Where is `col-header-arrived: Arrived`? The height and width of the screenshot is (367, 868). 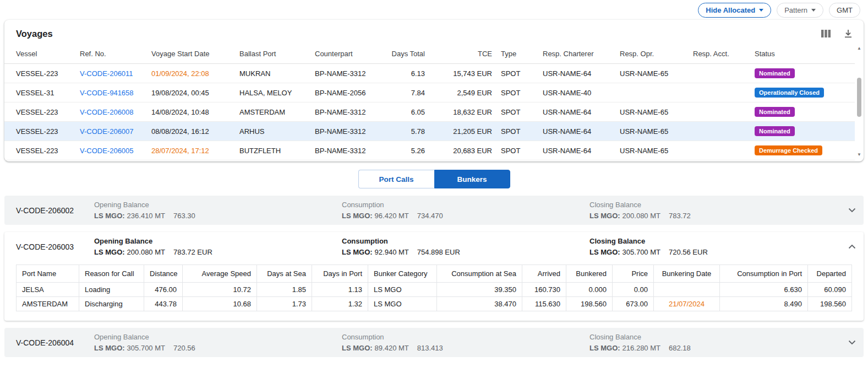
col-header-arrived: Arrived is located at coordinates (544, 274).